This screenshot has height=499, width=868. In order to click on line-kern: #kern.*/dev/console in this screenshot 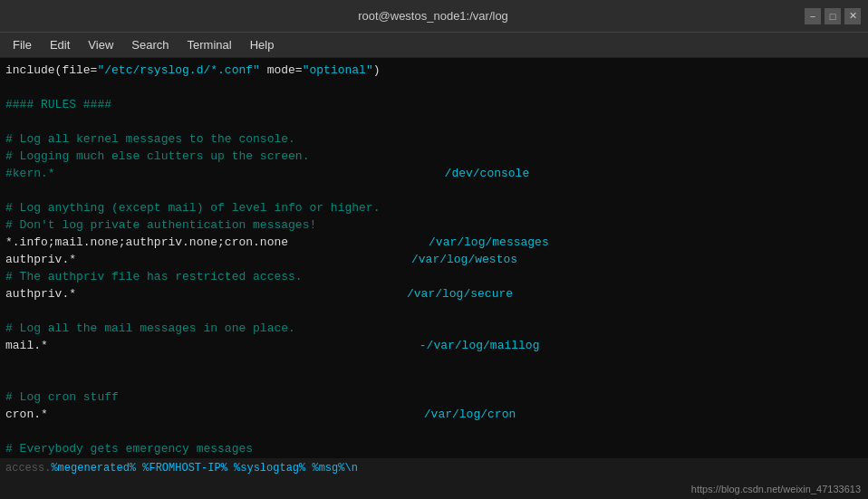, I will do `click(434, 174)`.